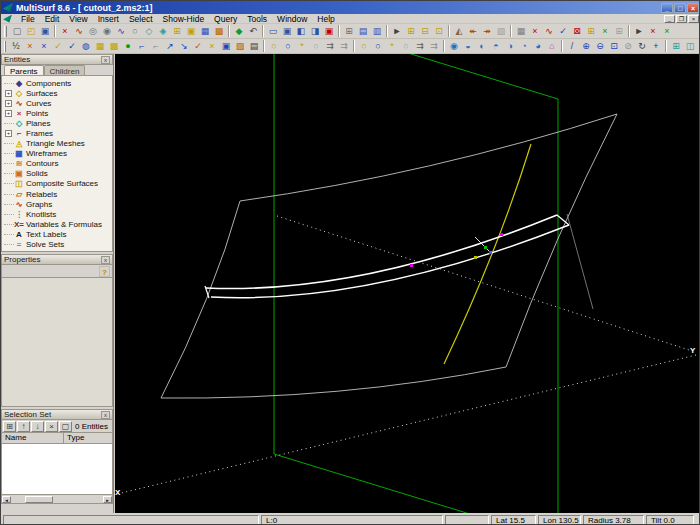 The image size is (700, 525). Describe the element at coordinates (58, 93) in the screenshot. I see `tree-item-surfaces: +◇Surfaces` at that location.